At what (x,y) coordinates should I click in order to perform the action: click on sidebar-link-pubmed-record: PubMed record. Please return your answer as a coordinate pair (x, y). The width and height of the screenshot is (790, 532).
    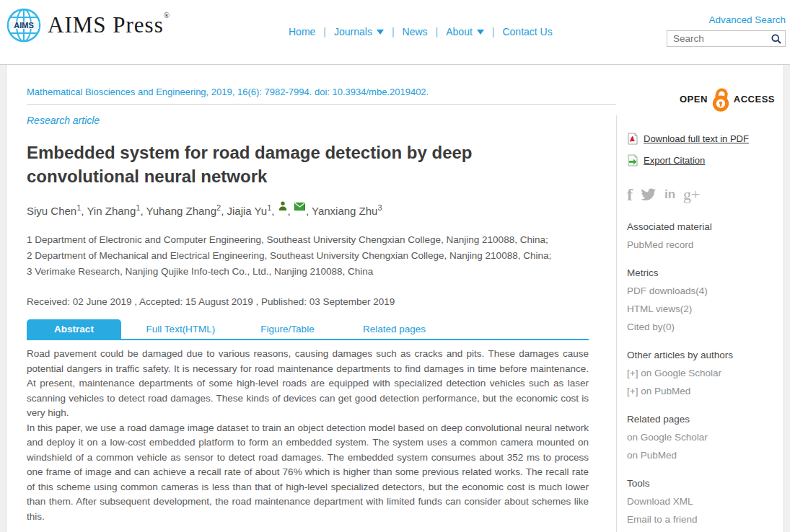
    Looking at the image, I should click on (706, 245).